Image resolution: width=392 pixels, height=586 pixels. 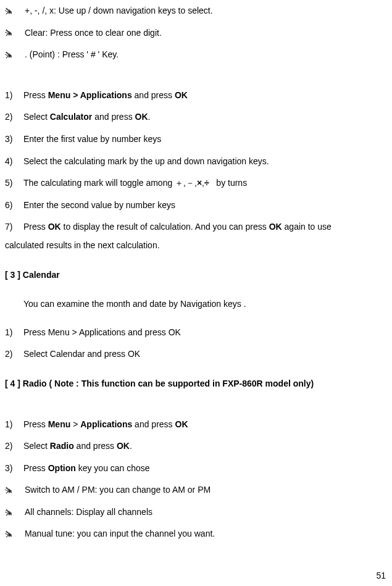 I want to click on step-text: The calculating mark will toggle among ＋…, so click(x=205, y=183).